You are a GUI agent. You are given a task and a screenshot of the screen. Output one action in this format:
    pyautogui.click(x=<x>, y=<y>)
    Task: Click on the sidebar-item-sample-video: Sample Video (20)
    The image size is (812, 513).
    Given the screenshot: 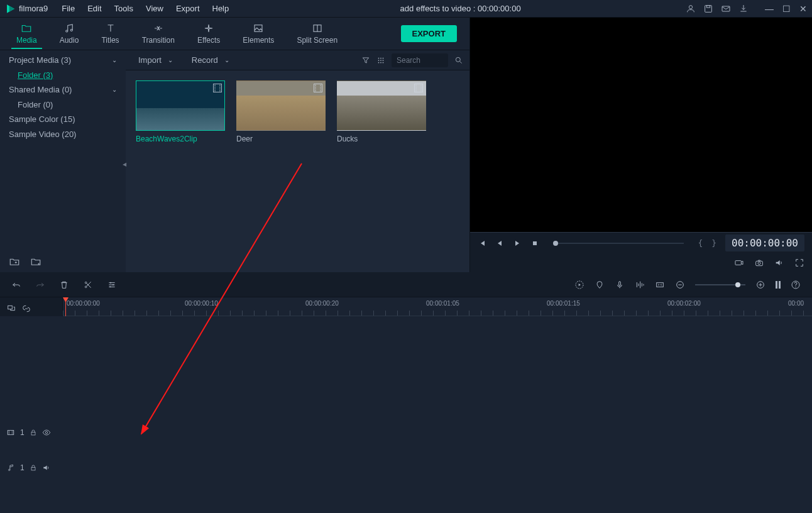 What is the action you would take?
    pyautogui.click(x=63, y=135)
    